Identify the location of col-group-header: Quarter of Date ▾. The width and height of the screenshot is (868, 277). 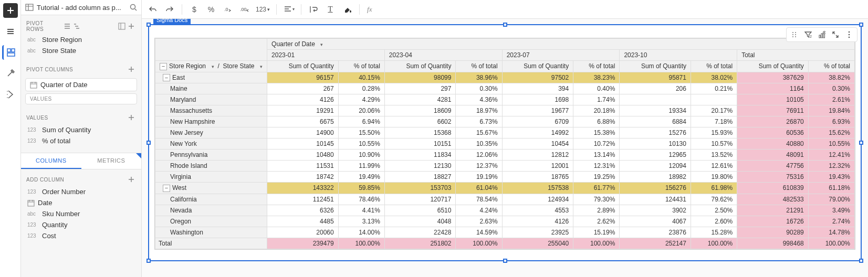
(561, 44).